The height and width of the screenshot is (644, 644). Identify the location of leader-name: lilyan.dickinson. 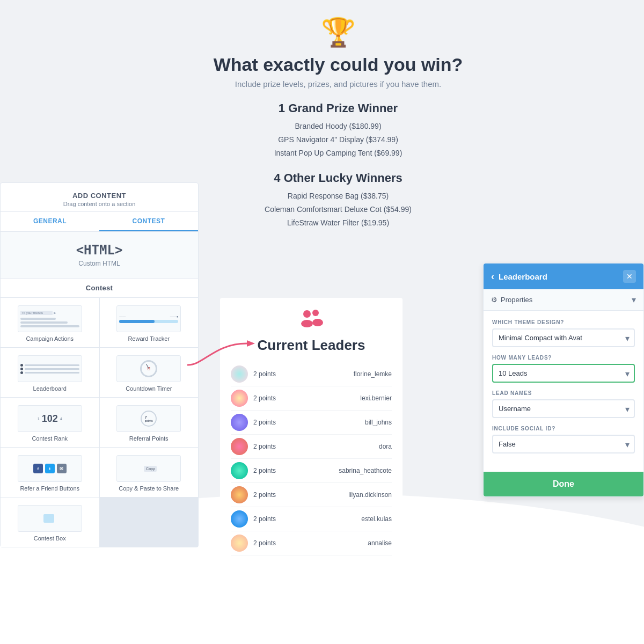
(370, 495).